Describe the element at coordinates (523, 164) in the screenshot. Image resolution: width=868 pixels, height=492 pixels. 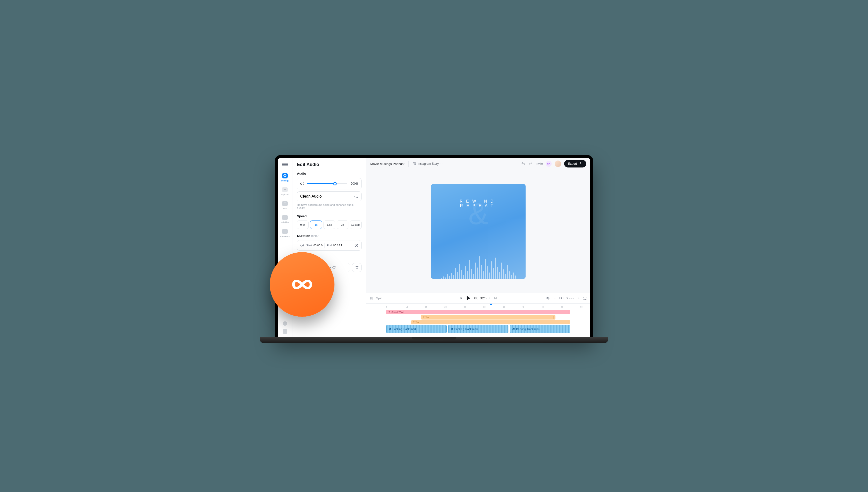
I see `undo-icon` at that location.